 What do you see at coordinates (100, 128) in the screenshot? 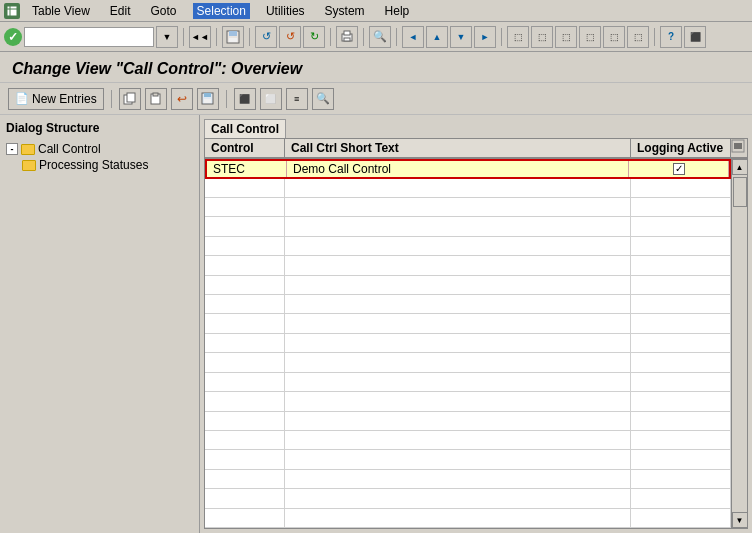
I see `sidebar-title: Dialog Structure` at bounding box center [100, 128].